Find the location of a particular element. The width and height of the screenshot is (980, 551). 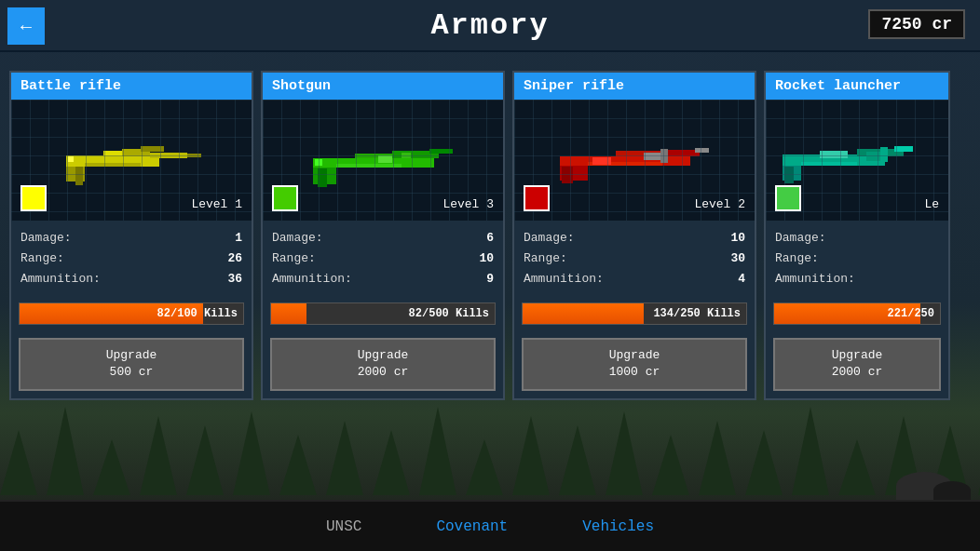

stat-row-damage-sn: Damage: 10 is located at coordinates (634, 238).